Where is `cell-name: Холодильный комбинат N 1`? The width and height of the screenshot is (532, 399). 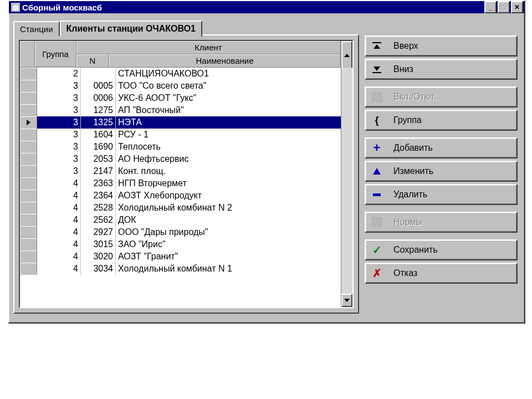 cell-name: Холодильный комбинат N 1 is located at coordinates (228, 269).